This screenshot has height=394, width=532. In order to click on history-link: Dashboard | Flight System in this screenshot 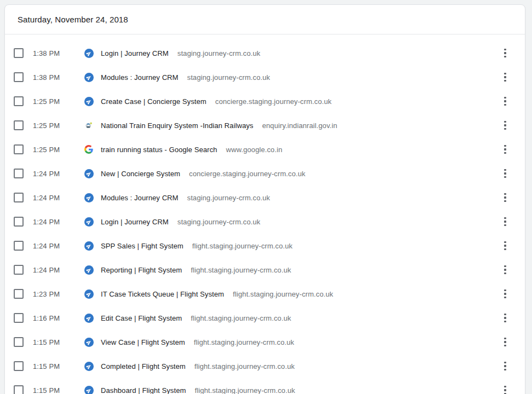, I will do `click(144, 390)`.